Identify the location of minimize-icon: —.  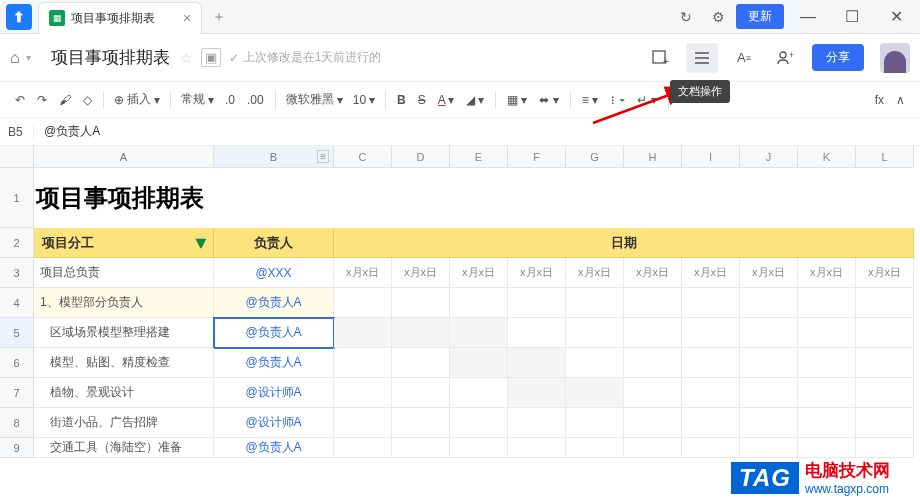
(808, 17).